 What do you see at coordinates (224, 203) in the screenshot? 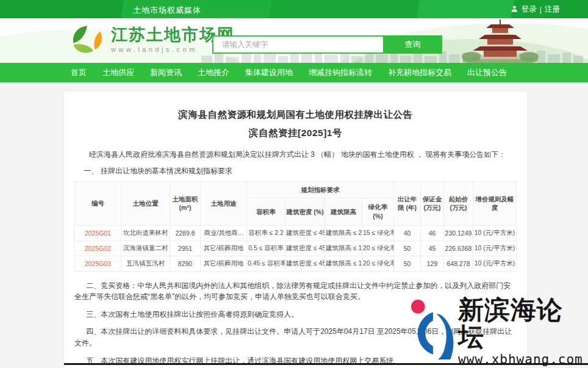
I see `col-header-use: 土地用途` at bounding box center [224, 203].